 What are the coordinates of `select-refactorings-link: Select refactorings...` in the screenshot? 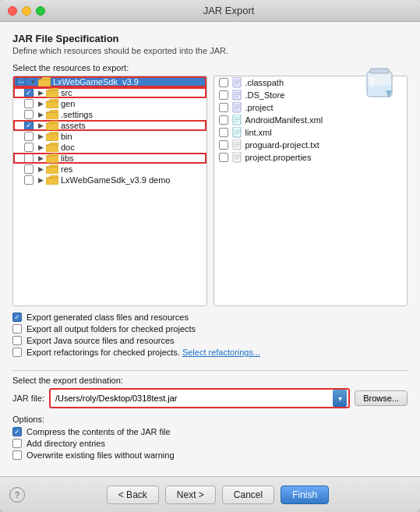 It's located at (221, 352).